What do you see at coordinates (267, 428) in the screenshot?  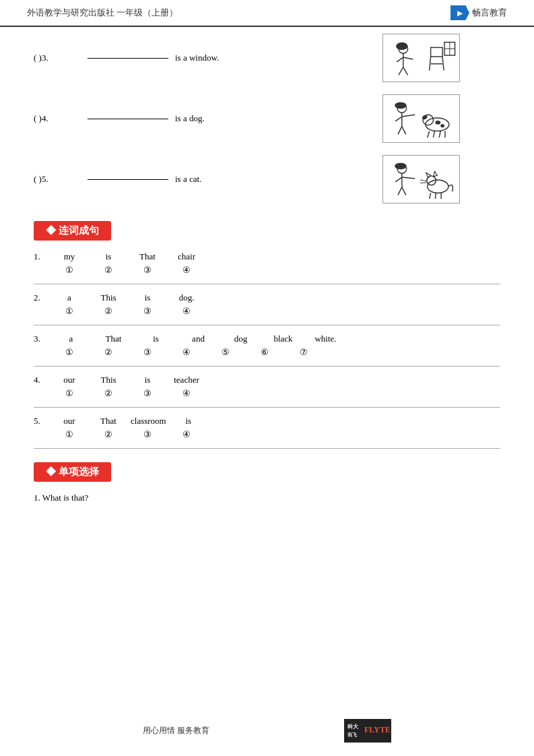 I see `exercise-5: 5. our That classroom is ① ② ③ ④` at bounding box center [267, 428].